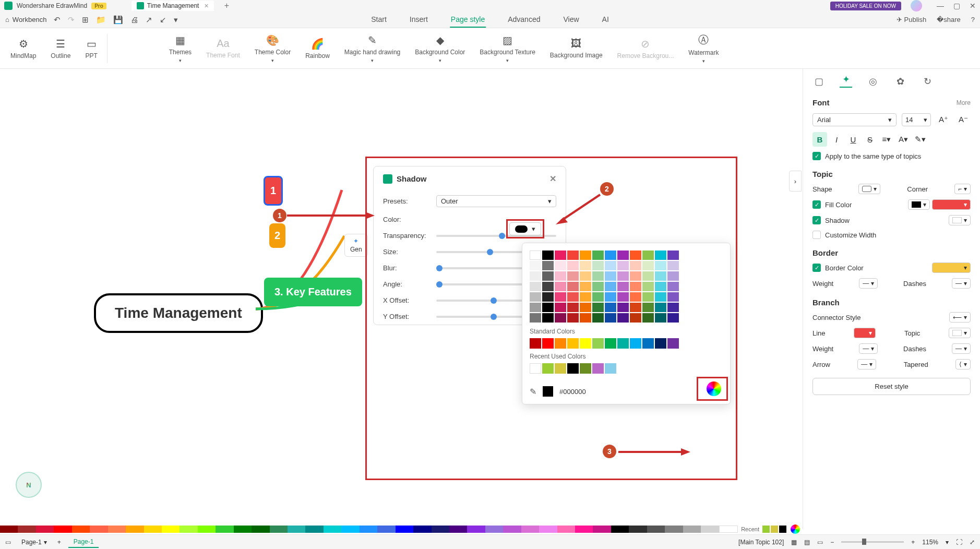 The height and width of the screenshot is (549, 980). Describe the element at coordinates (714, 389) in the screenshot. I see `color-wheel-button` at that location.